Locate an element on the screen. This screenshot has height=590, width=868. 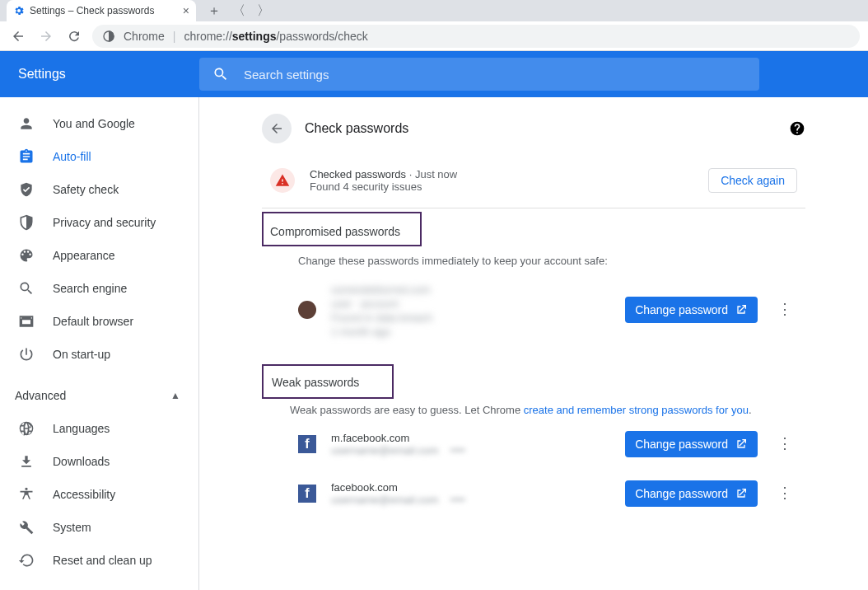
accessibility-icon is located at coordinates (26, 494).